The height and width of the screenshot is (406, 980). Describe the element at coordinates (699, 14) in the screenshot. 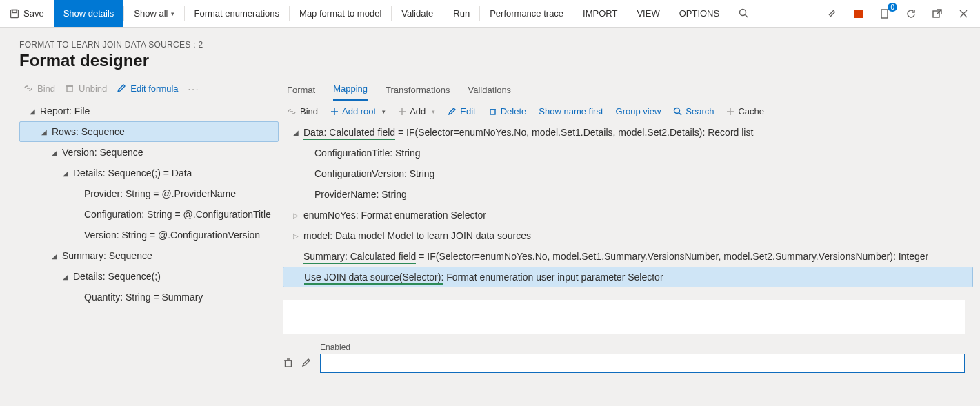

I see `options-menu: OPTIONS` at that location.